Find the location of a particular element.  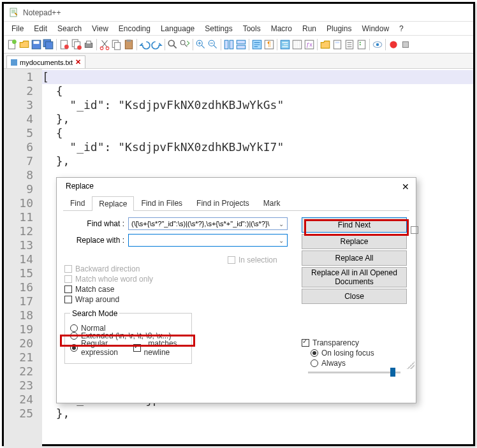

menu-view: View is located at coordinates (100, 28).